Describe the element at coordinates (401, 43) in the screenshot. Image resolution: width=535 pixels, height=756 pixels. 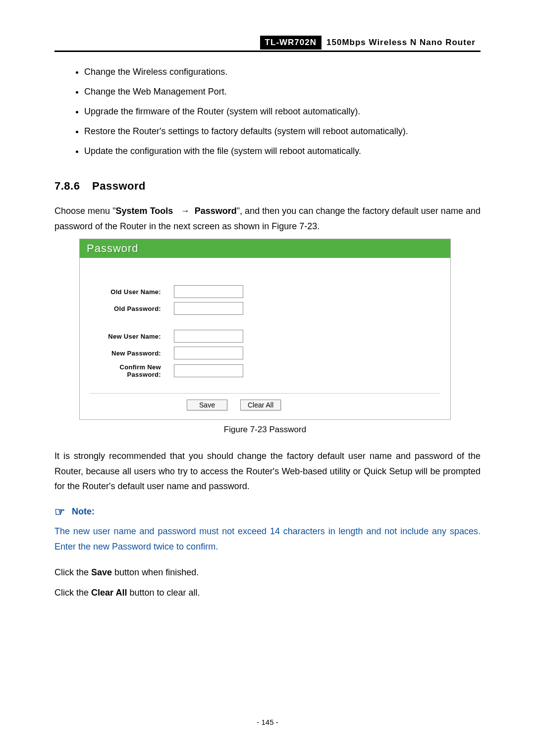
I see `product-label: 150Mbps Wireless N Nano Router` at that location.